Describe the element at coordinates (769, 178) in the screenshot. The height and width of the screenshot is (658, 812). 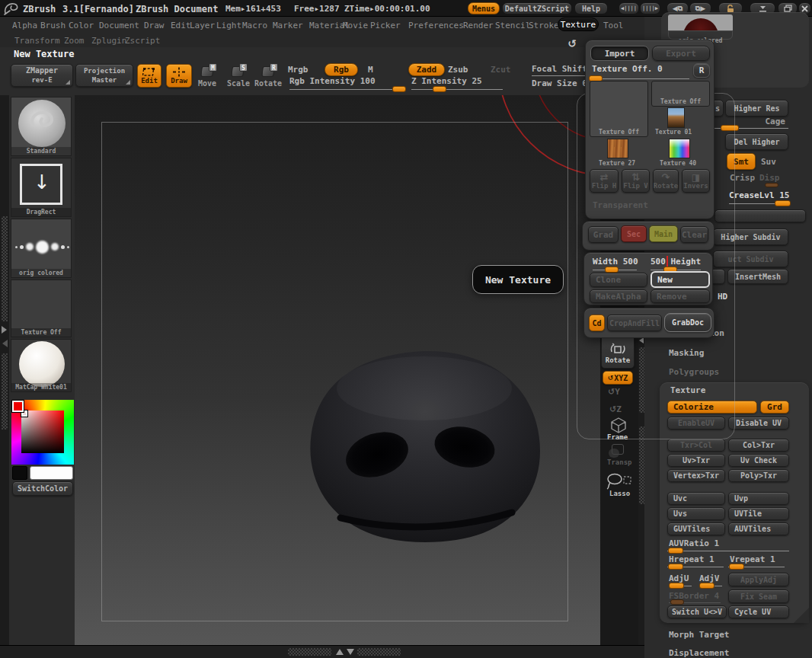
I see `disp-slider: Disp` at that location.